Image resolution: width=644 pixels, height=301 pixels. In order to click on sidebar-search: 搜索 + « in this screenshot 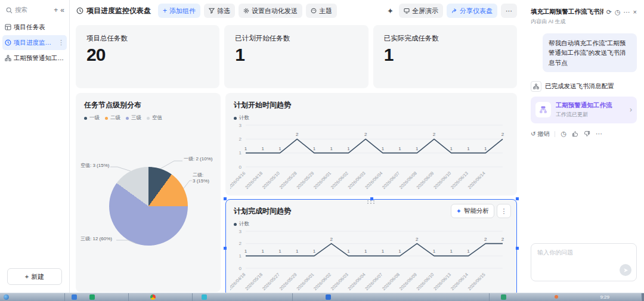, I will do `click(35, 10)`.